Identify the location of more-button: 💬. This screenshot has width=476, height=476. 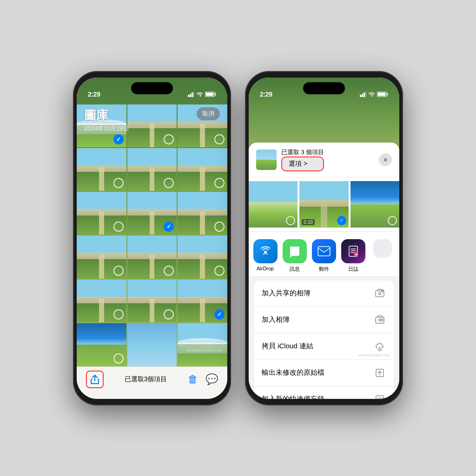
(212, 379).